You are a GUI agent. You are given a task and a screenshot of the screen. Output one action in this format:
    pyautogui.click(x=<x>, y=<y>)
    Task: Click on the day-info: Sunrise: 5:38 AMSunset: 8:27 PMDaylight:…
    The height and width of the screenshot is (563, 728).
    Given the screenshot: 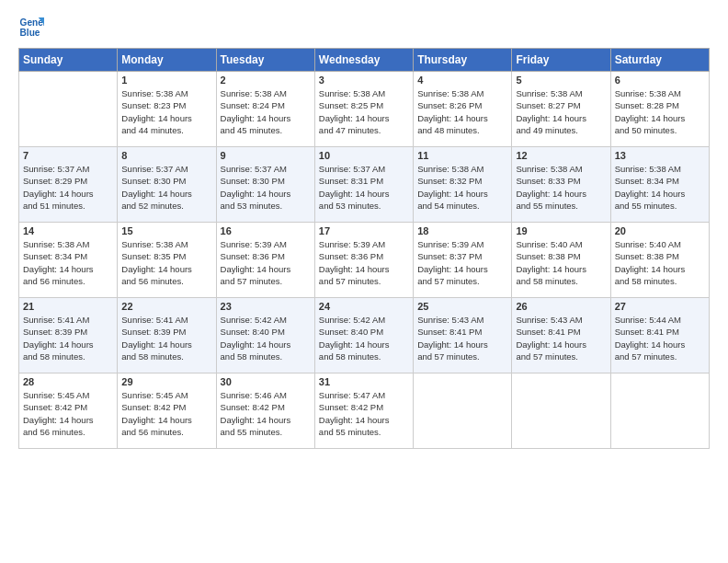 What is the action you would take?
    pyautogui.click(x=561, y=112)
    